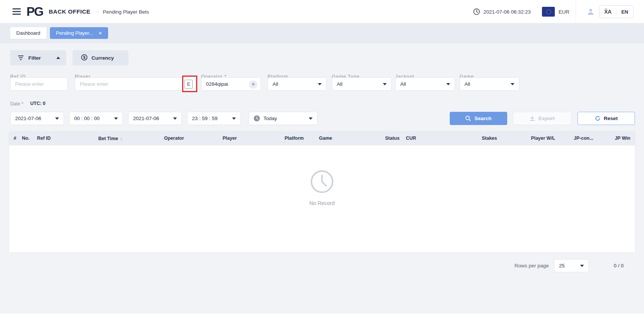  Describe the element at coordinates (103, 58) in the screenshot. I see `currency-button-label: Currency` at that location.